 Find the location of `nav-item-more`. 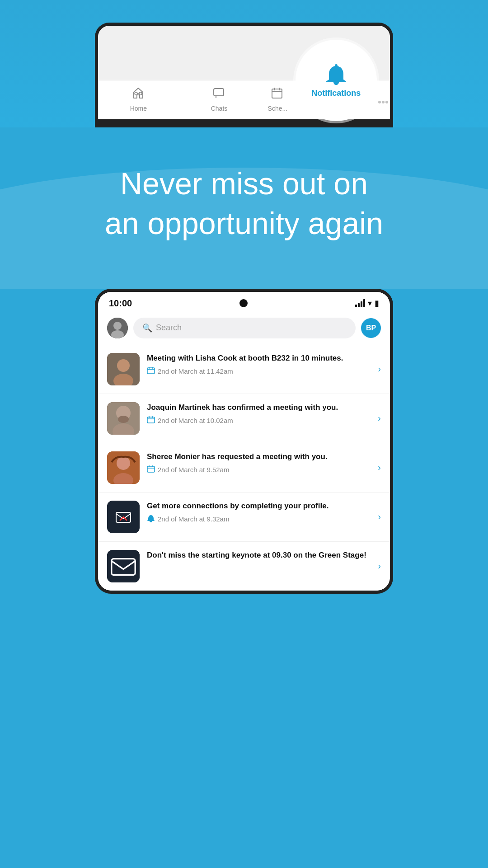

nav-item-more is located at coordinates (383, 104).